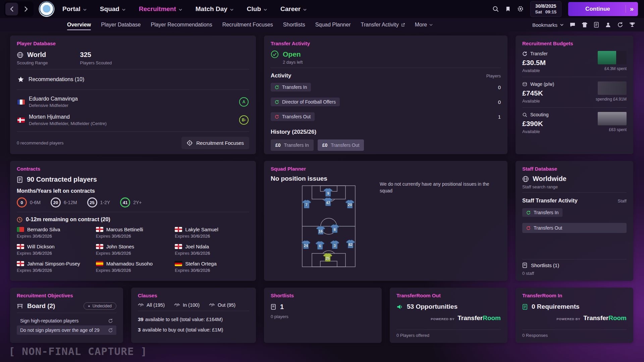  What do you see at coordinates (47, 9) in the screenshot?
I see `club-badge` at bounding box center [47, 9].